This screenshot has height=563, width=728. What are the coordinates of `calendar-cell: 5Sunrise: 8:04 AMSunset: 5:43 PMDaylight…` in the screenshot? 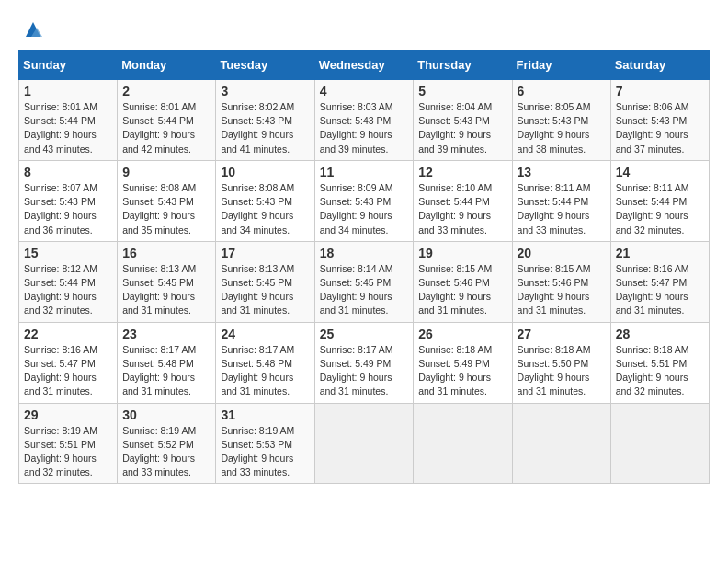 It's located at (463, 121).